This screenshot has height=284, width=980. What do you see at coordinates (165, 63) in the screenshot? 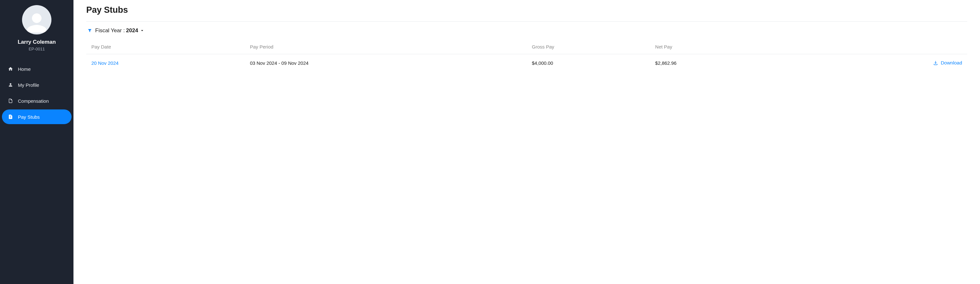
I see `cell-pay-date: 20 Nov 2024` at bounding box center [165, 63].